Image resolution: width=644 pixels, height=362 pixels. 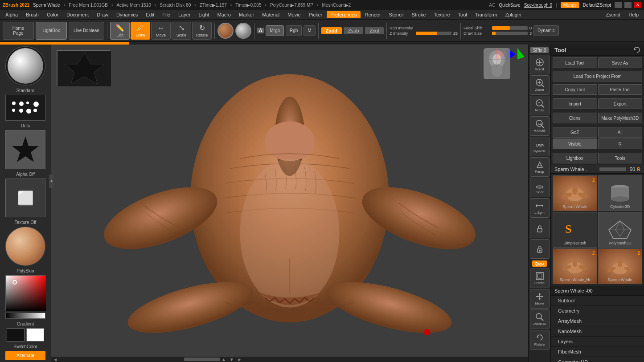 I want to click on copy-tool-button: Copy Tool, so click(x=575, y=89).